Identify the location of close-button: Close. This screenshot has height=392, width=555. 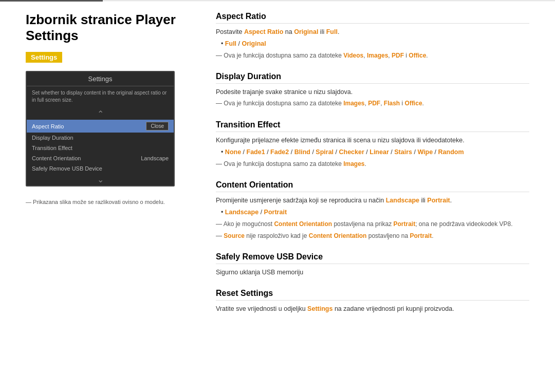
(157, 126).